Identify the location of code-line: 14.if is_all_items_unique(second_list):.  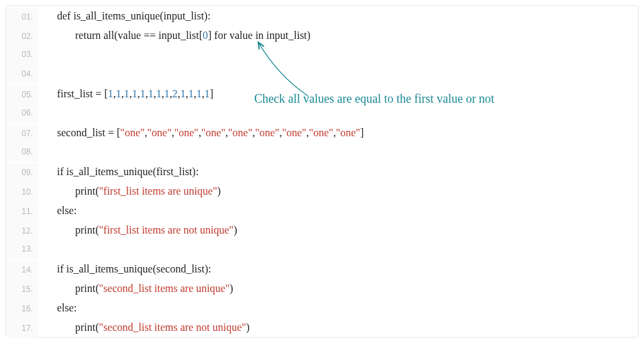
(322, 268).